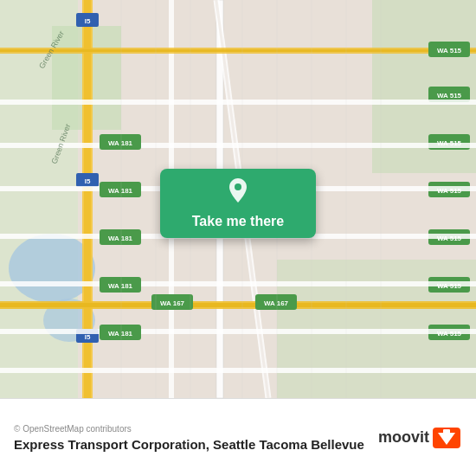 Image resolution: width=476 pixels, height=476 pixels. Describe the element at coordinates (196, 445) in the screenshot. I see `location-name: Express Transport Corporation, Seattle T…` at that location.